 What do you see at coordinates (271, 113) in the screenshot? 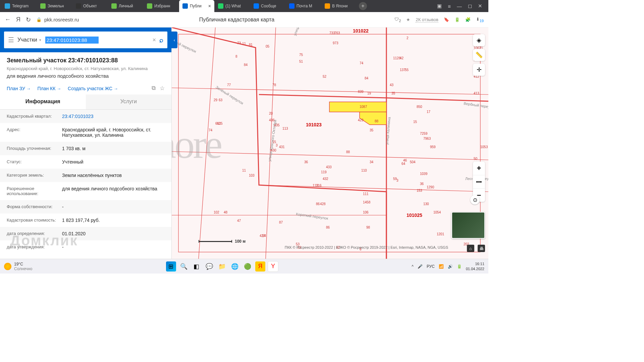
I see `svg-text: 20` at bounding box center [271, 113].